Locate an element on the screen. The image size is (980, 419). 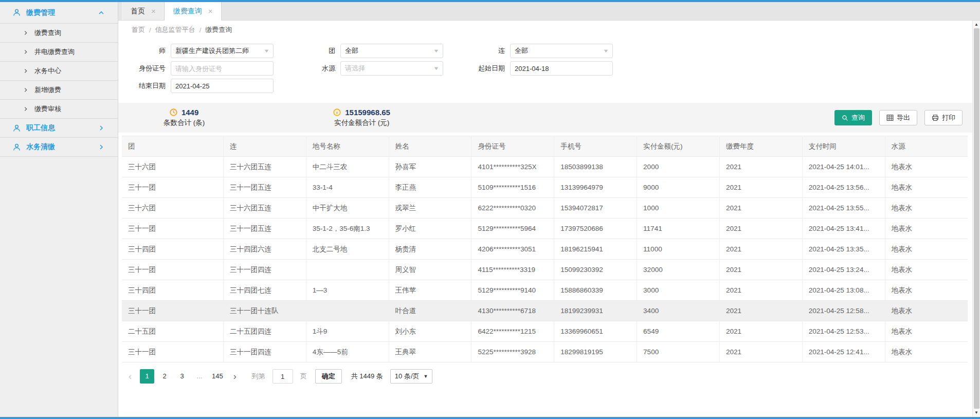
goto-page-input is located at coordinates (283, 376).